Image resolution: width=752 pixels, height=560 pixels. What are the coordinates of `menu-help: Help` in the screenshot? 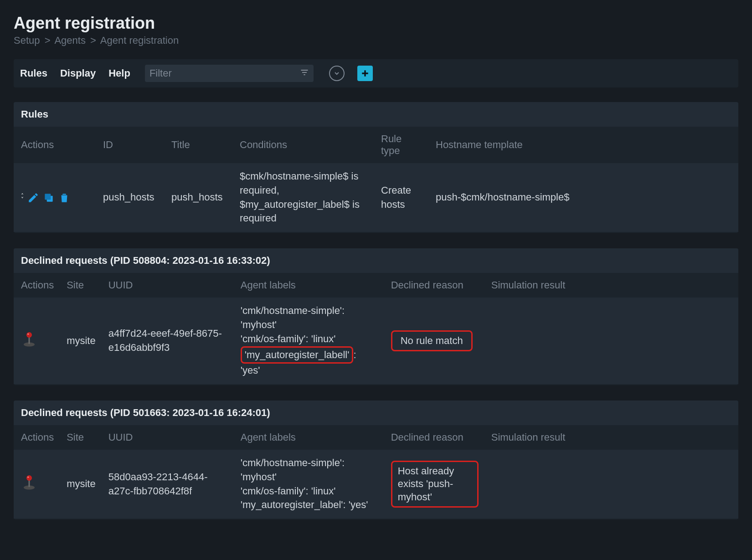 It's located at (119, 73).